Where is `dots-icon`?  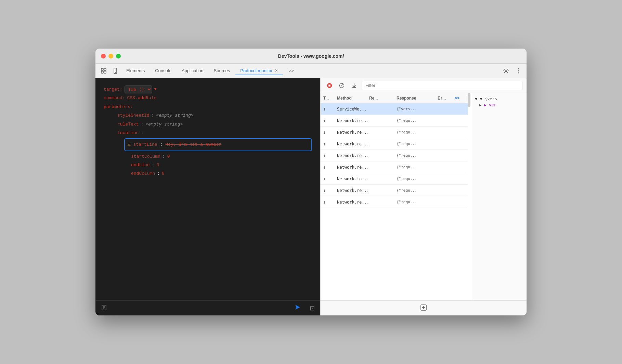 dots-icon is located at coordinates (518, 71).